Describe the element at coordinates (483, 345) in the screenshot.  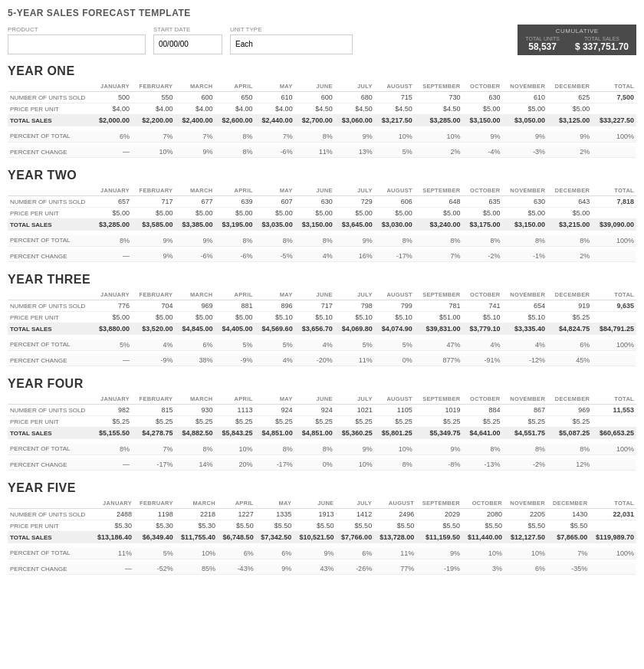
I see `pct-cell: 4%` at that location.